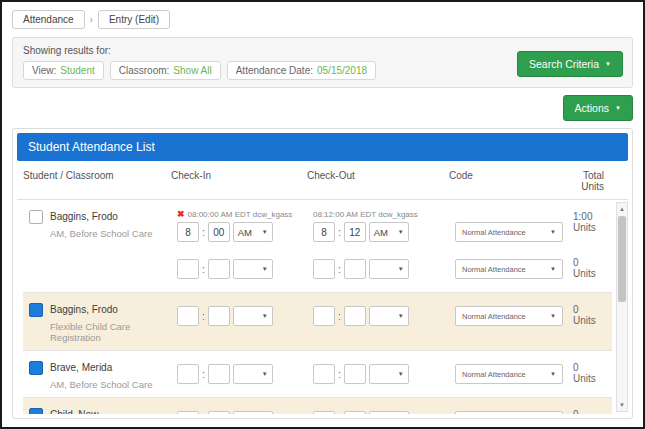  Describe the element at coordinates (384, 226) in the screenshot. I see `checkout-cell: 08:12:00 AM EDT dcw_kgass : AM ▼` at that location.